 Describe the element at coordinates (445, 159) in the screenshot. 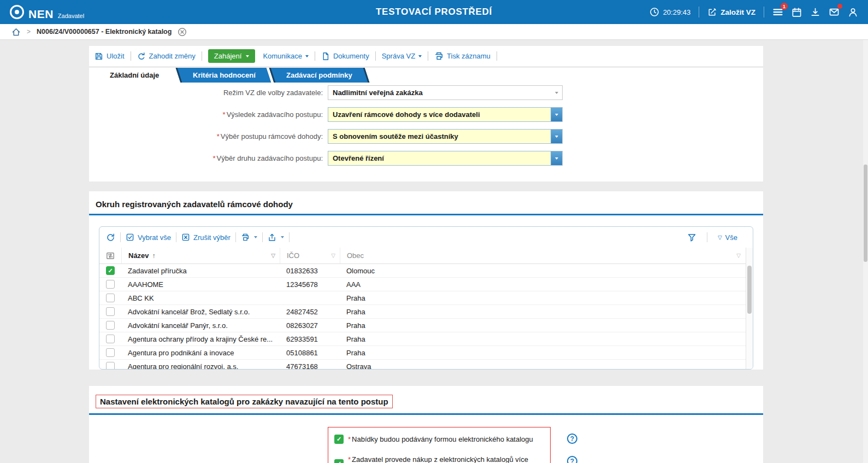

I see `druh-postupu-select: Otevřené řízení` at that location.